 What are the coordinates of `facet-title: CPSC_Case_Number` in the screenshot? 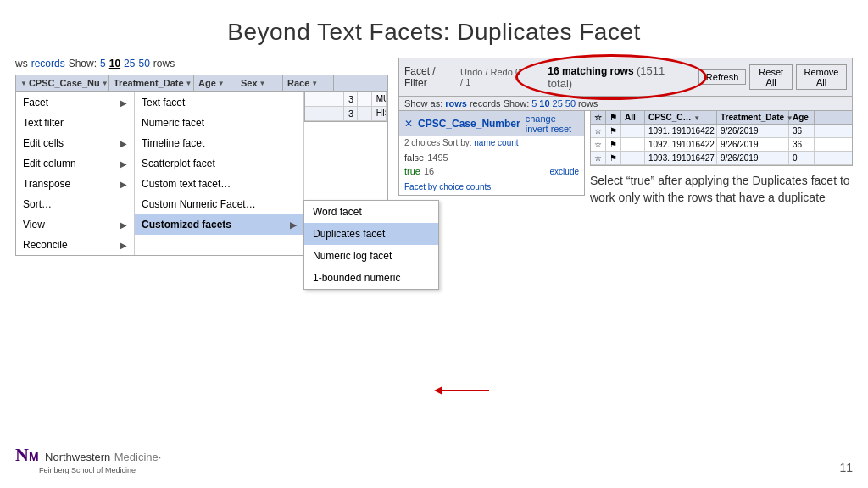 It's located at (470, 124).